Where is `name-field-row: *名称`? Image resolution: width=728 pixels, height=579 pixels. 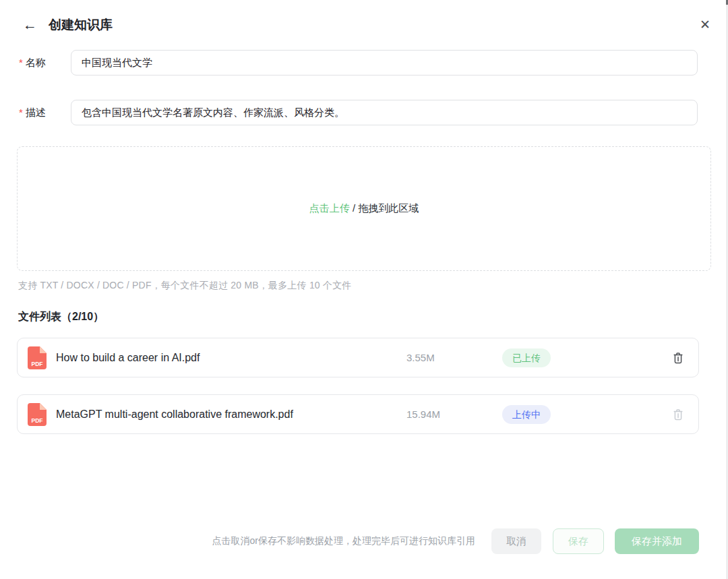 name-field-row: *名称 is located at coordinates (359, 63).